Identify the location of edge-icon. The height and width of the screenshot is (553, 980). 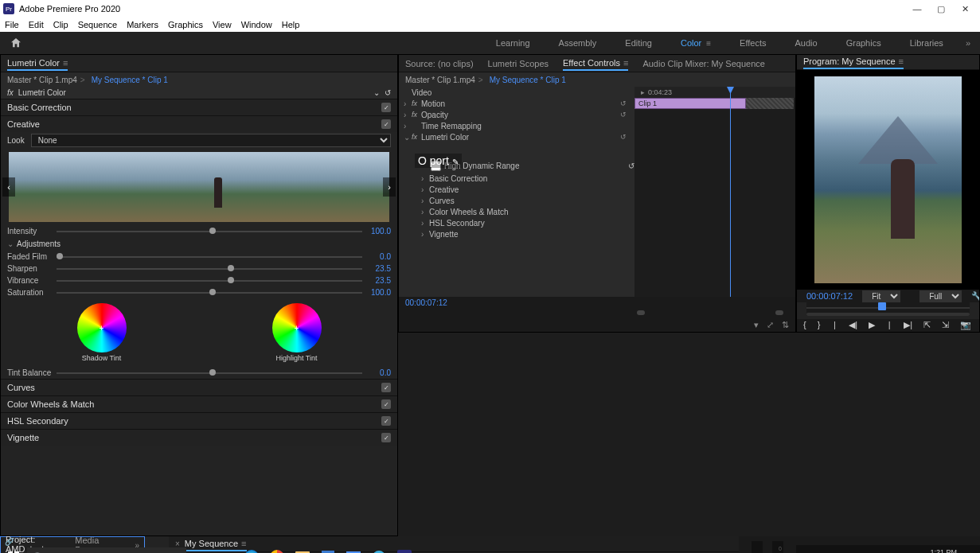
(252, 549).